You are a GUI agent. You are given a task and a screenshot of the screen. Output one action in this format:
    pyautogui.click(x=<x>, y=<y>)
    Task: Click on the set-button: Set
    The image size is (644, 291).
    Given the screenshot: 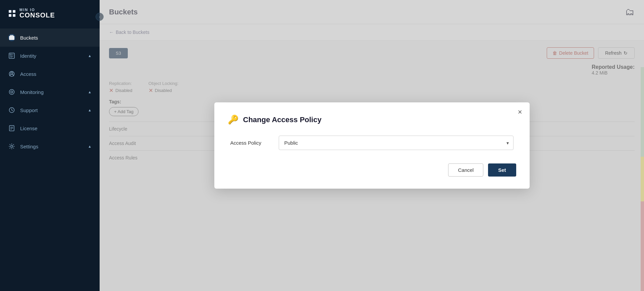 What is the action you would take?
    pyautogui.click(x=502, y=170)
    